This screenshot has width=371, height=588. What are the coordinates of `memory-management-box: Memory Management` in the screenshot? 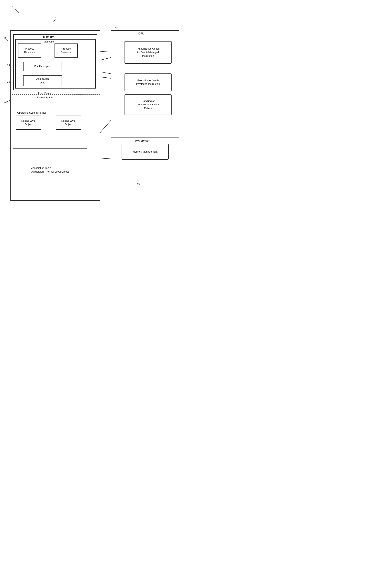 It's located at (145, 152).